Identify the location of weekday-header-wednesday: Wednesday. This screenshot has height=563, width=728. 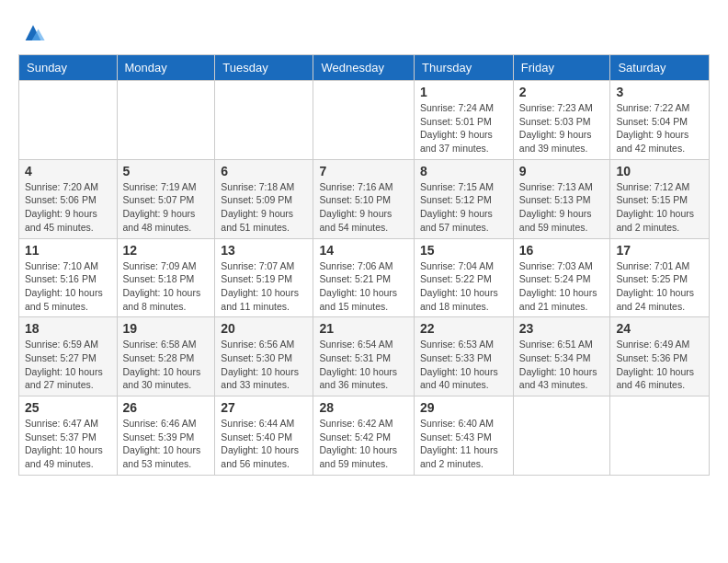
(364, 68).